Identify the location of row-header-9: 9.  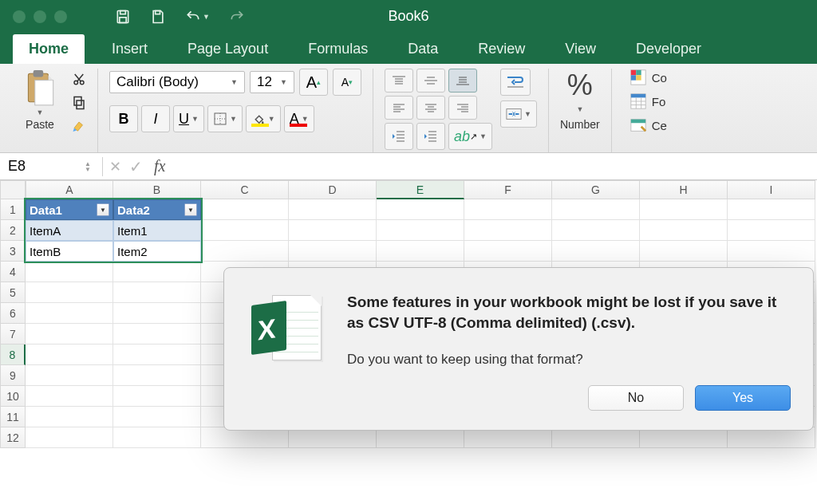
(13, 376).